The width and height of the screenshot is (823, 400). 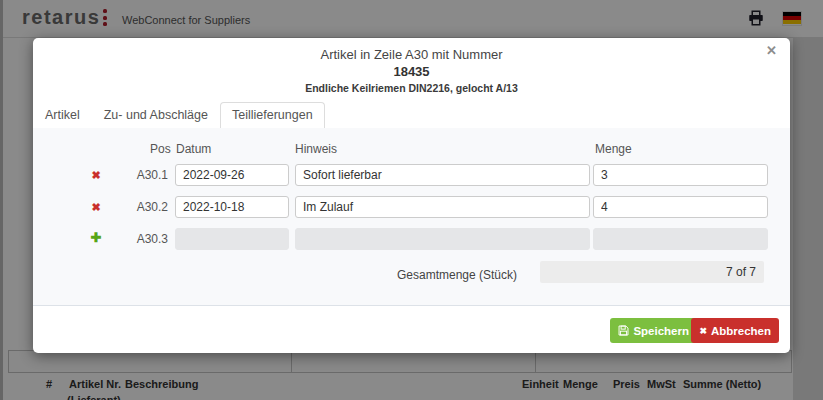 What do you see at coordinates (654, 330) in the screenshot?
I see `save-button: Speichern` at bounding box center [654, 330].